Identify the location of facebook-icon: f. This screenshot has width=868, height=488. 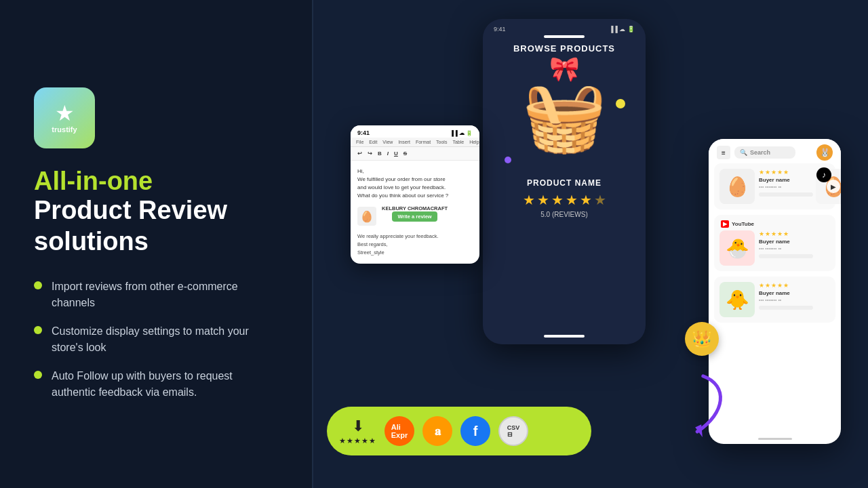
(475, 431).